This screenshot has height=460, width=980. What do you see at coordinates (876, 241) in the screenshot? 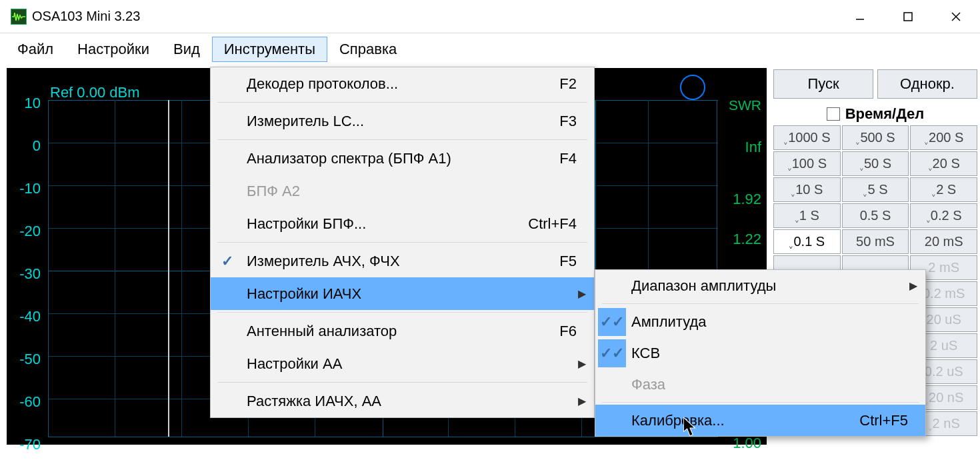
I see `timediv-btn: 50 mS` at bounding box center [876, 241].